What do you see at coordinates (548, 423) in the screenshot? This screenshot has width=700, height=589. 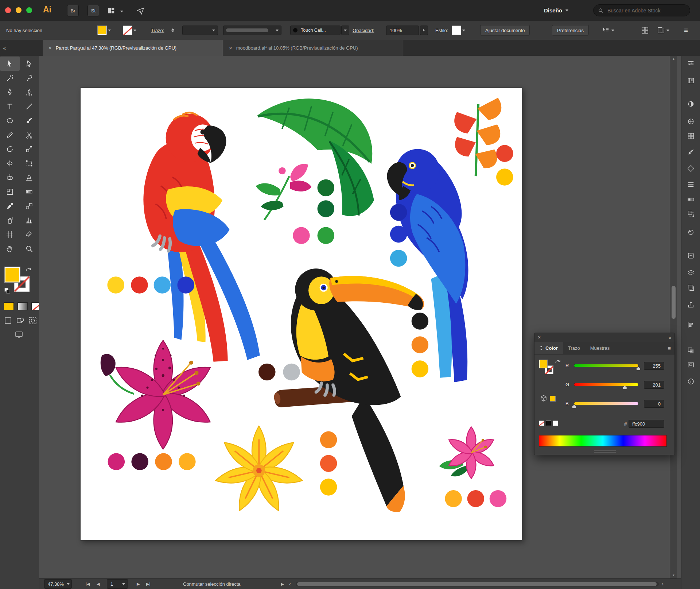 I see `black-swatch` at bounding box center [548, 423].